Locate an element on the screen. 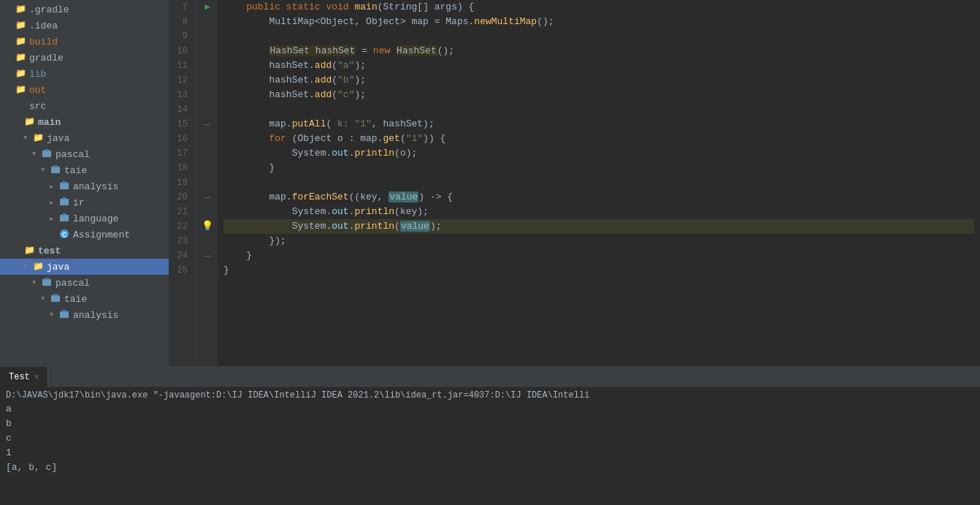 Image resolution: width=980 pixels, height=505 pixels. line-number-23: 23 is located at coordinates (183, 241).